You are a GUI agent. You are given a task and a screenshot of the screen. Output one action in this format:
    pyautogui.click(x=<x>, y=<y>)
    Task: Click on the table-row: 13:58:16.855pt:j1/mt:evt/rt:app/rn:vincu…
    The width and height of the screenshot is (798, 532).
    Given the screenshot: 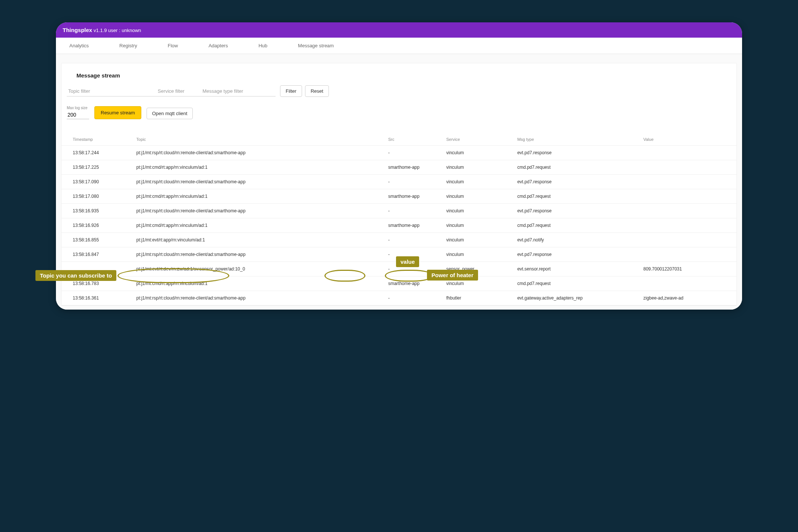 What is the action you would take?
    pyautogui.click(x=399, y=240)
    